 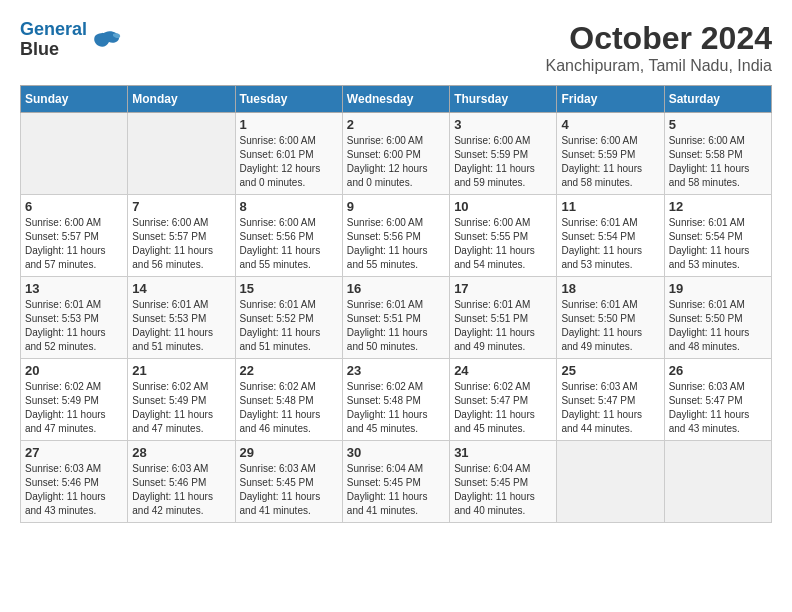 What do you see at coordinates (288, 482) in the screenshot?
I see `calendar-cell: 29Sunrise: 6:03 AM Sunset: 5:45 PM Dayli…` at bounding box center [288, 482].